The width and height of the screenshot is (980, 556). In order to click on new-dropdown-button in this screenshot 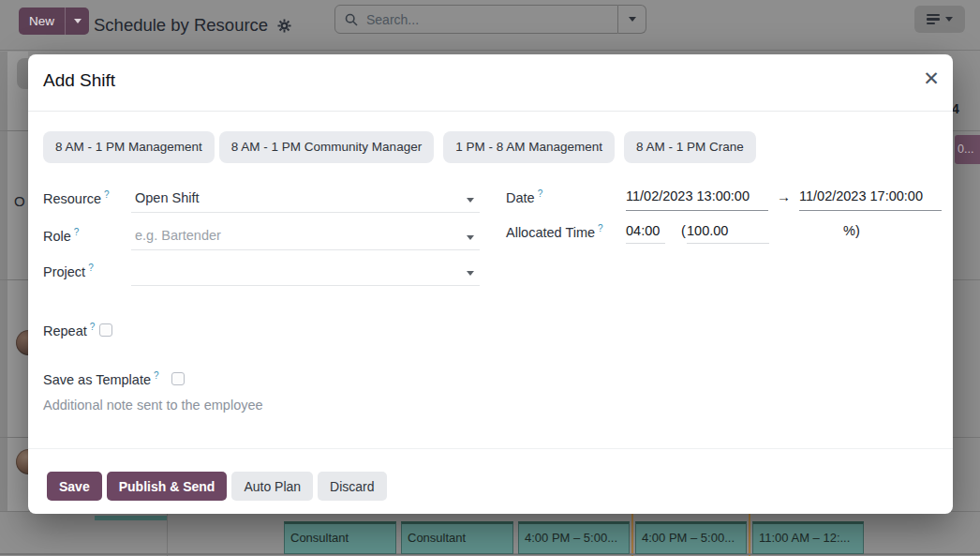, I will do `click(77, 21)`.